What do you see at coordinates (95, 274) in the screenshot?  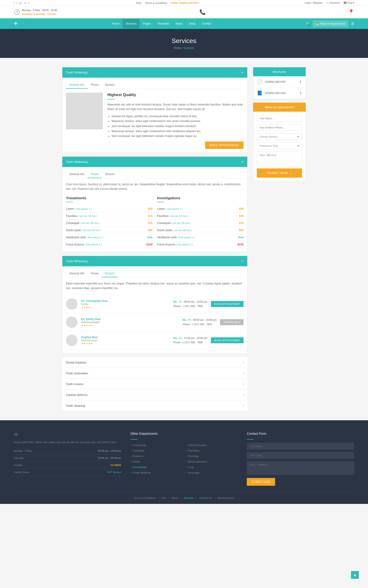 I see `tab-prices-3: Prices` at bounding box center [95, 274].